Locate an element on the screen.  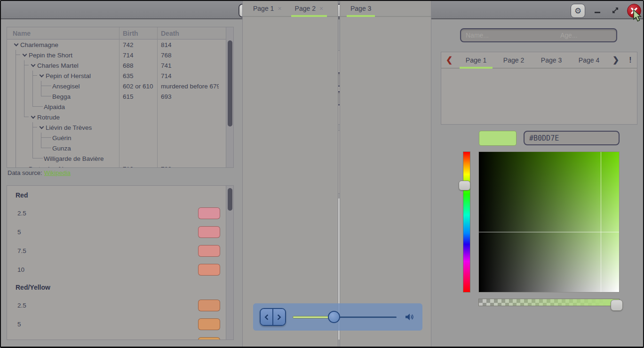
alpha-slider is located at coordinates (549, 302).